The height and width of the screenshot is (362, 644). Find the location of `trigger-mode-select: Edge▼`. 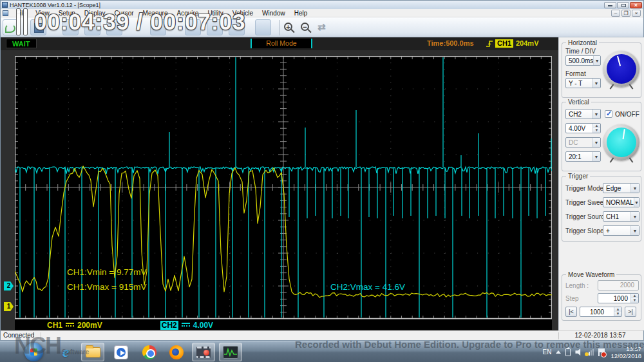

trigger-mode-select: Edge▼ is located at coordinates (621, 188).